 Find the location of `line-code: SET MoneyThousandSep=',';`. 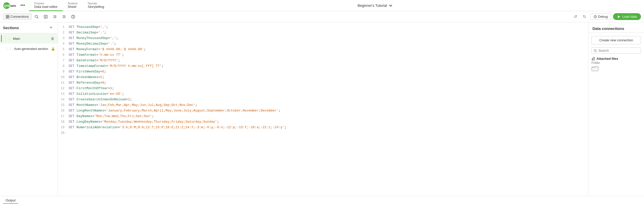

line-code: SET MoneyThousandSep=','; is located at coordinates (328, 38).